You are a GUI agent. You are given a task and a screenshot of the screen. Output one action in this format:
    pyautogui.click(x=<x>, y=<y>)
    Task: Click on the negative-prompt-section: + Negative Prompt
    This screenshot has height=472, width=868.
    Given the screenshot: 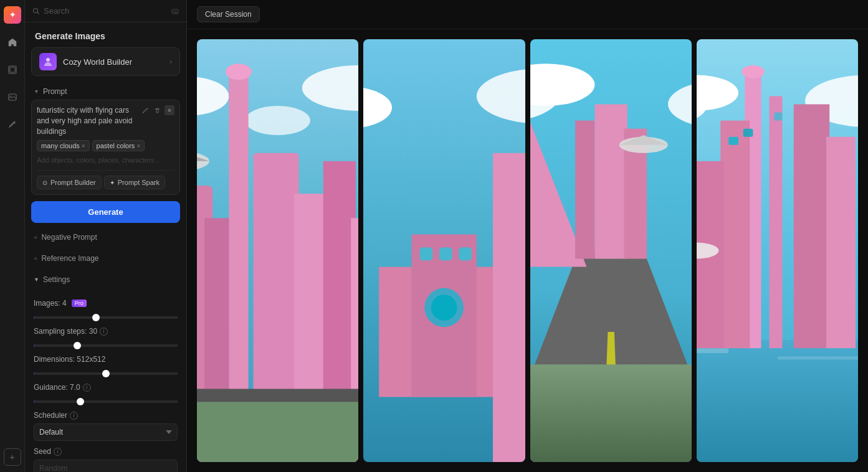 What is the action you would take?
    pyautogui.click(x=106, y=237)
    